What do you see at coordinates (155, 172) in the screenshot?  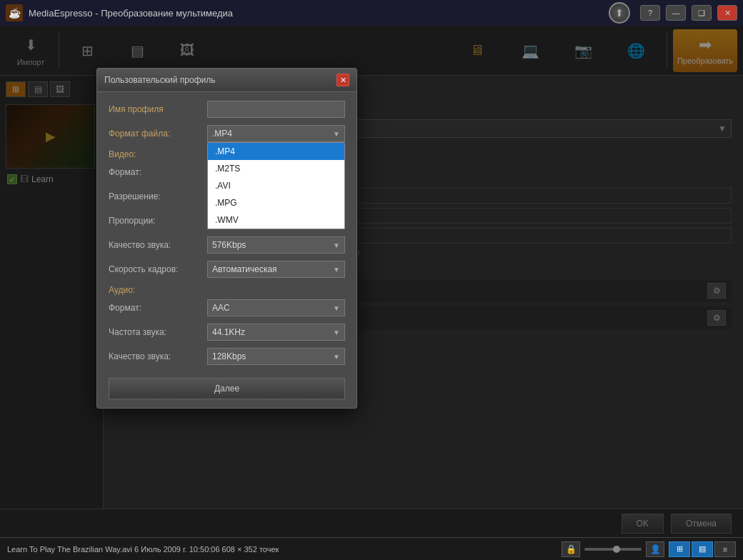 I see `video-format-label: Формат:` at bounding box center [155, 172].